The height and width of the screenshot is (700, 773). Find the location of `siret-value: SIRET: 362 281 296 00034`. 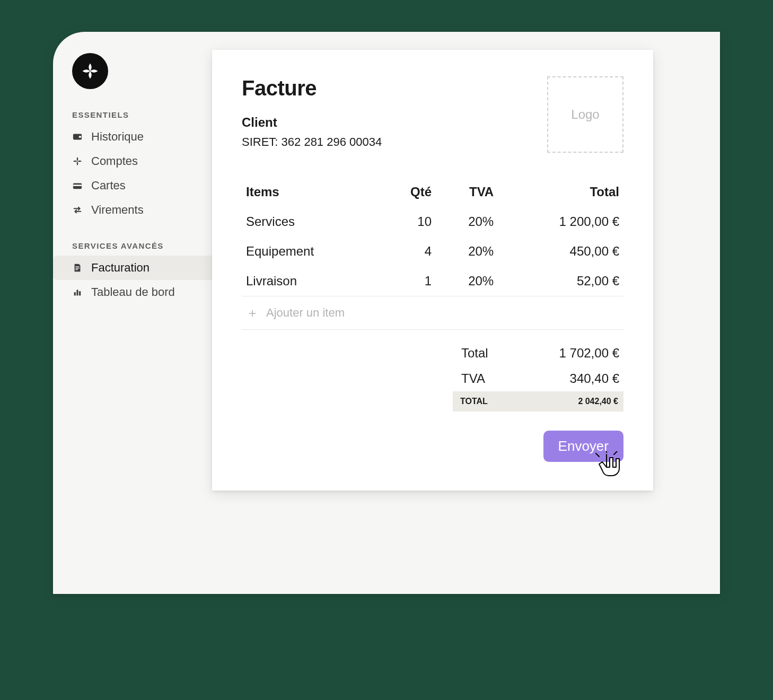

siret-value: SIRET: 362 281 296 00034 is located at coordinates (312, 142).